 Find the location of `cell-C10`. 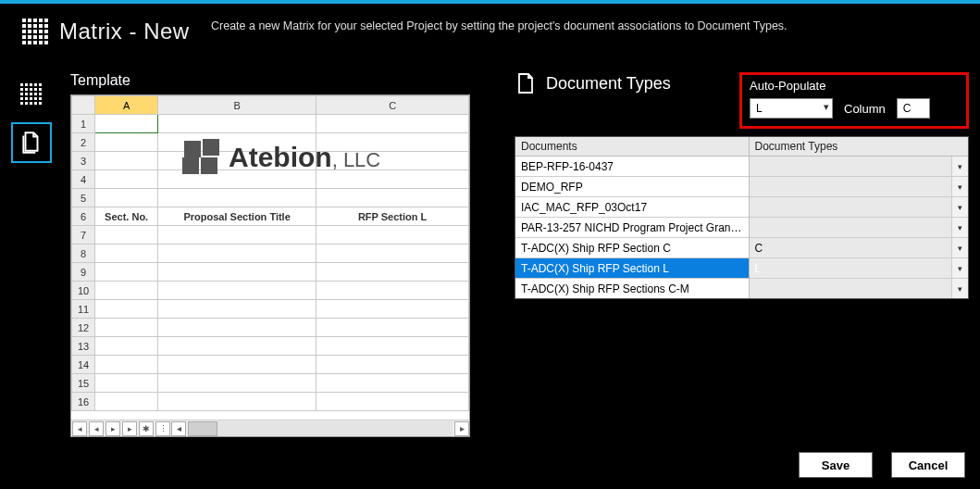

cell-C10 is located at coordinates (392, 291).